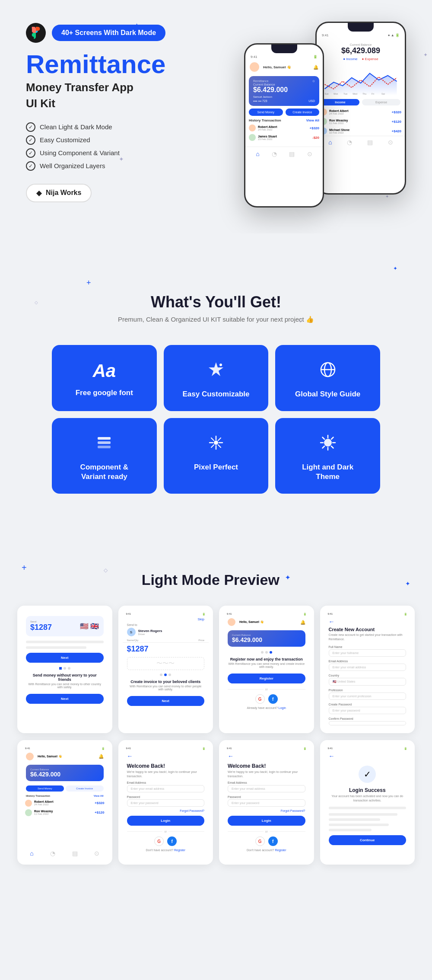 The image size is (432, 980). I want to click on action-buttons: Send Money Create Invoice, so click(284, 112).